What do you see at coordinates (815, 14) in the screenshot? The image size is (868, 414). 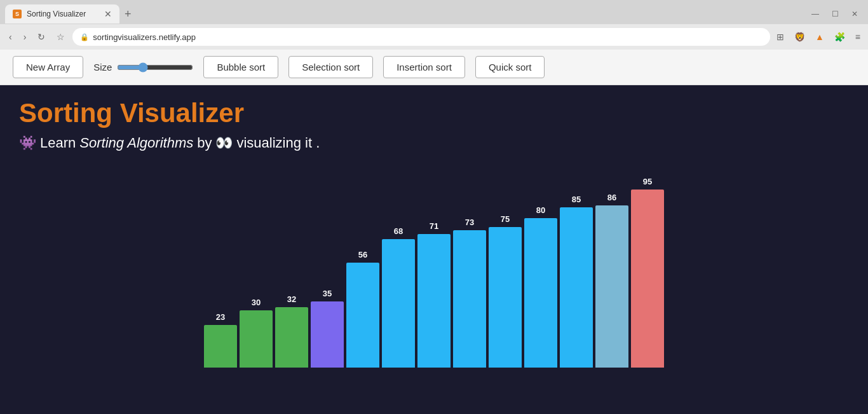 I see `minimize-button: —` at bounding box center [815, 14].